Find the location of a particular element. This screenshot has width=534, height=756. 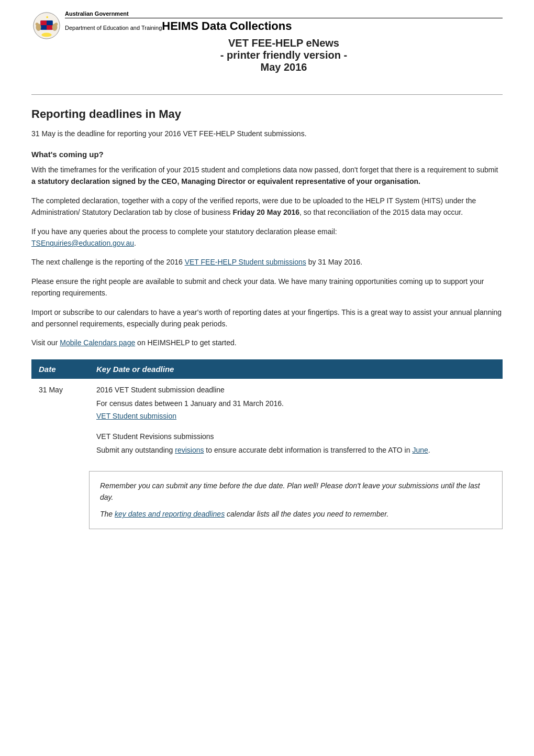

header-divider is located at coordinates (267, 94).